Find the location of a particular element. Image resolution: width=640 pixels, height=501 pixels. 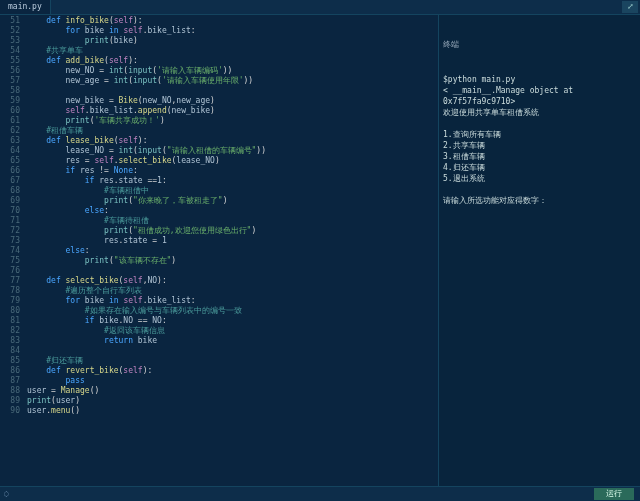

status-bar: ◌ 运行 is located at coordinates (320, 494).